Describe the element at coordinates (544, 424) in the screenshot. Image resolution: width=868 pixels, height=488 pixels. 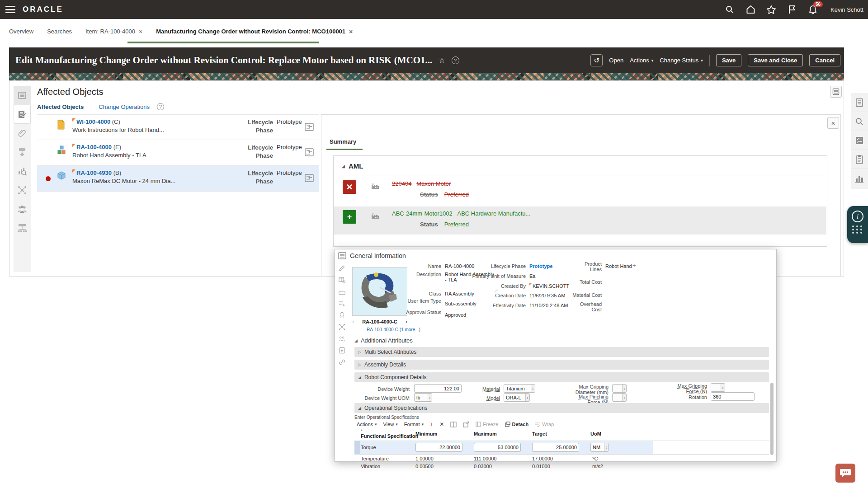
I see `wrap-button: Wrap` at that location.